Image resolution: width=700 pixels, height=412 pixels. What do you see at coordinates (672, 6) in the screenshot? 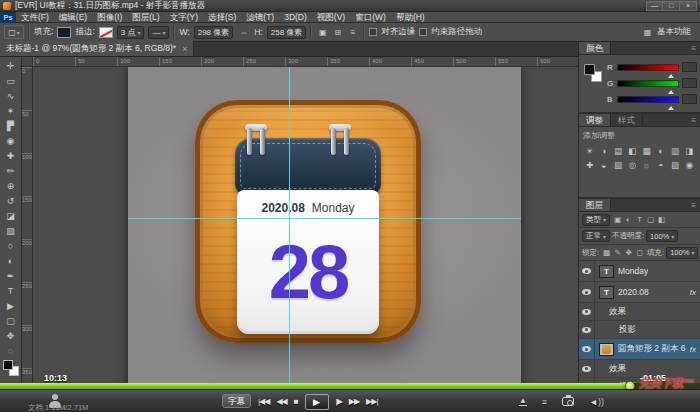
I see `maximize-button: □` at bounding box center [672, 6].